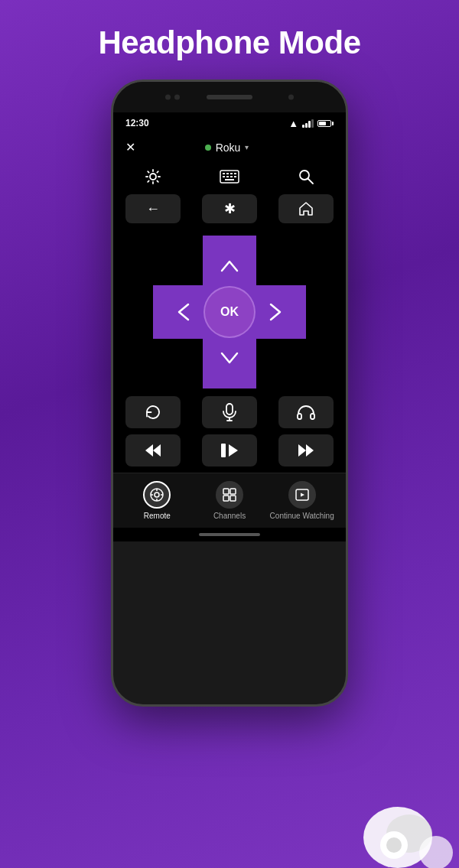 The width and height of the screenshot is (459, 868). What do you see at coordinates (230, 515) in the screenshot?
I see `channels-nav-label: Channels` at bounding box center [230, 515].